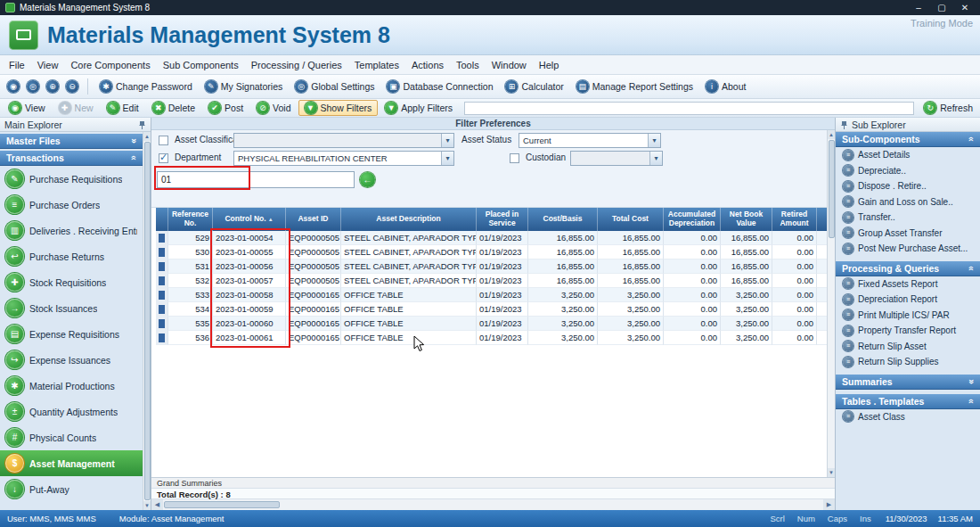 This screenshot has height=527, width=980. Describe the element at coordinates (164, 159) in the screenshot. I see `department-checkbox` at that location.